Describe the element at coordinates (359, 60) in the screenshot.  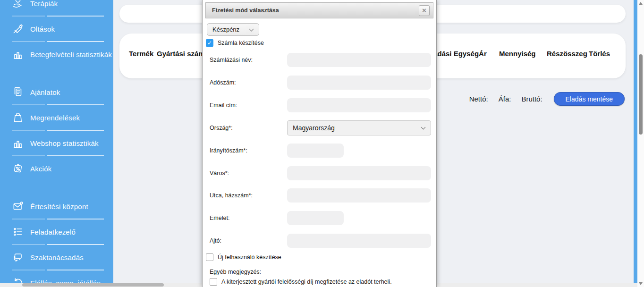
I see `billing-name-input` at that location.